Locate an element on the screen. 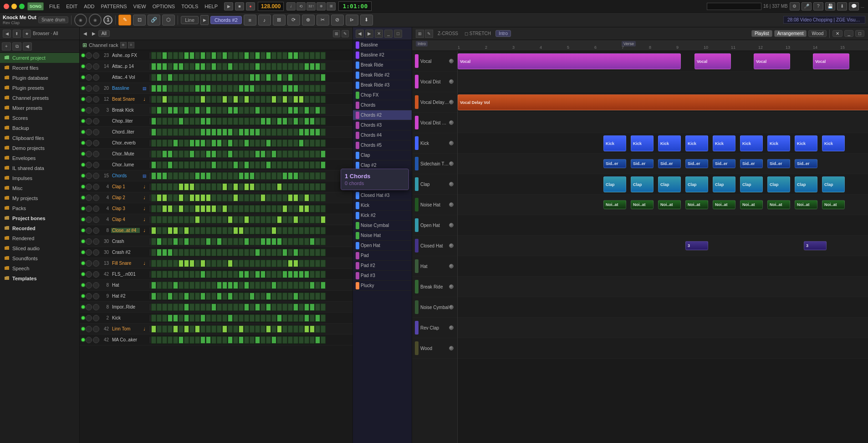 The width and height of the screenshot is (868, 443). sidebar-item-backup: Backup is located at coordinates (40, 128).